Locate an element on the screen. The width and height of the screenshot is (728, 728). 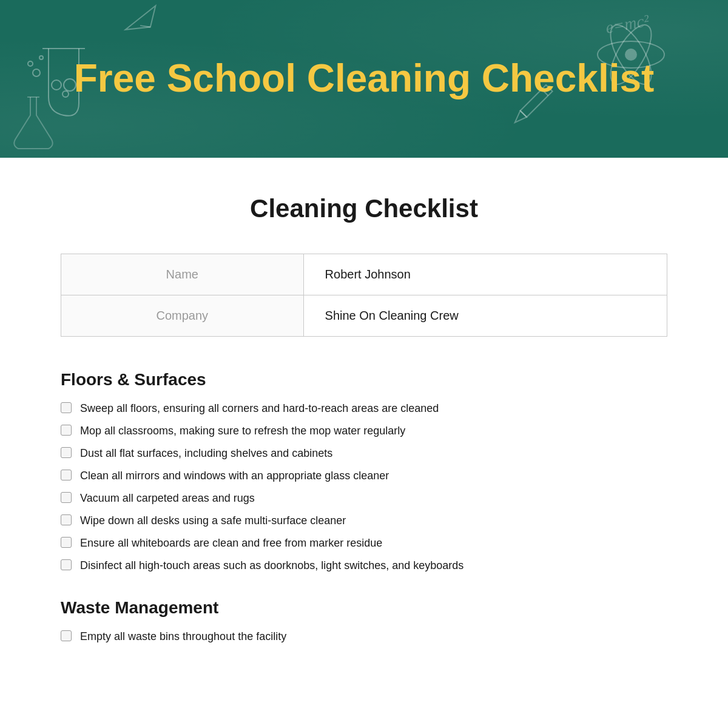
section-waste-title: Waste Management is located at coordinates (364, 608).